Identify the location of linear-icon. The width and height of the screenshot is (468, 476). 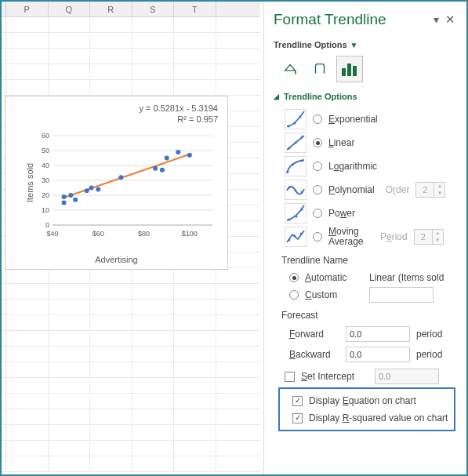
(296, 143).